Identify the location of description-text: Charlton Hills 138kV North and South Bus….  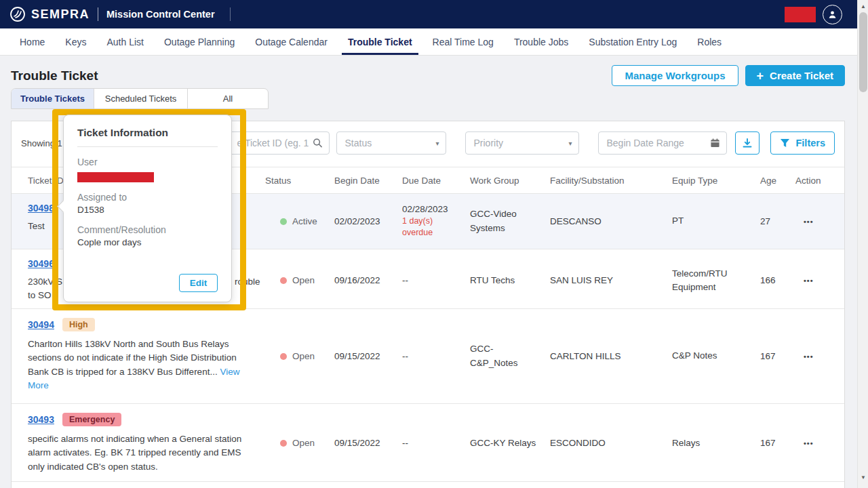
(132, 358).